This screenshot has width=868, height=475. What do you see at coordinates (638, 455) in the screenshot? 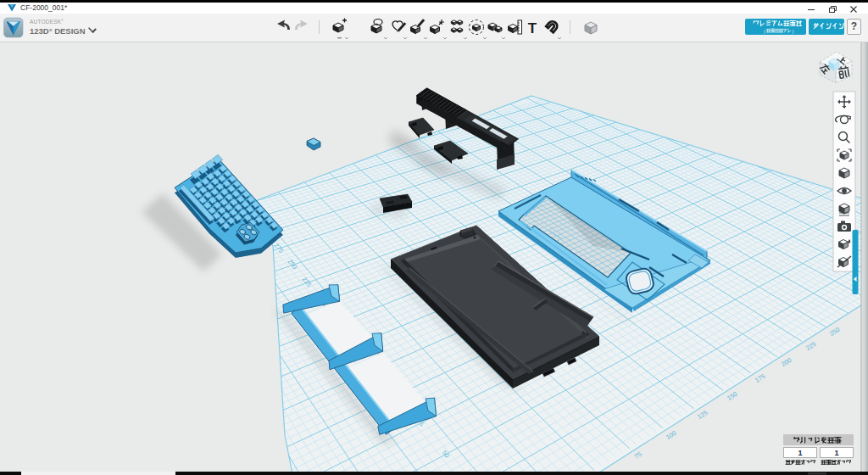
I see `svg-text: 75` at bounding box center [638, 455].